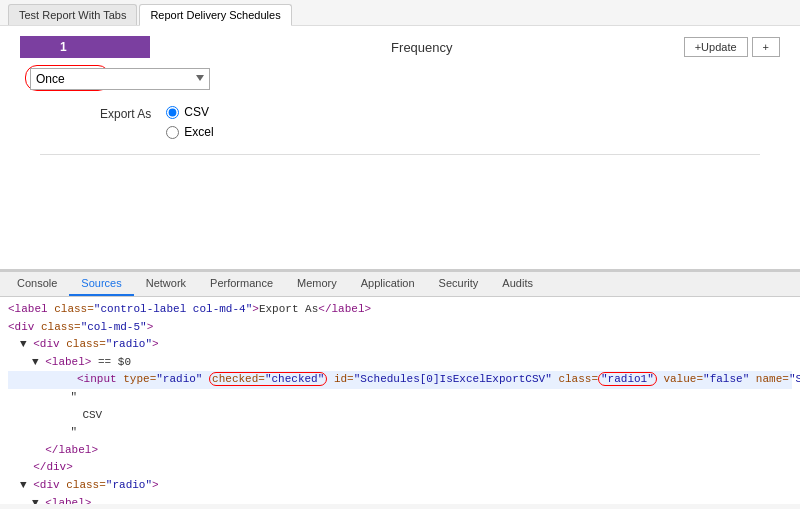 Image resolution: width=800 pixels, height=509 pixels. Describe the element at coordinates (518, 284) in the screenshot. I see `devtools-tab-audits: Audits` at that location.